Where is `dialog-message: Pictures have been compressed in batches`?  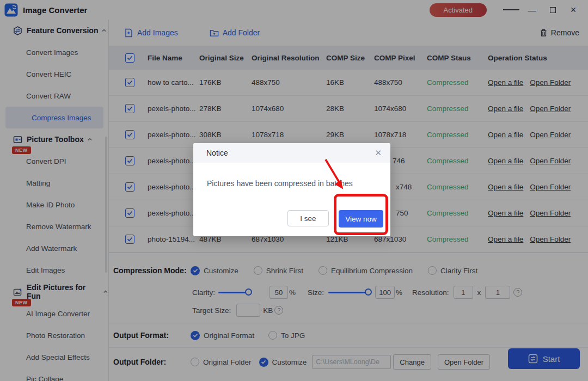 dialog-message: Pictures have been compressed in batches is located at coordinates (292, 175).